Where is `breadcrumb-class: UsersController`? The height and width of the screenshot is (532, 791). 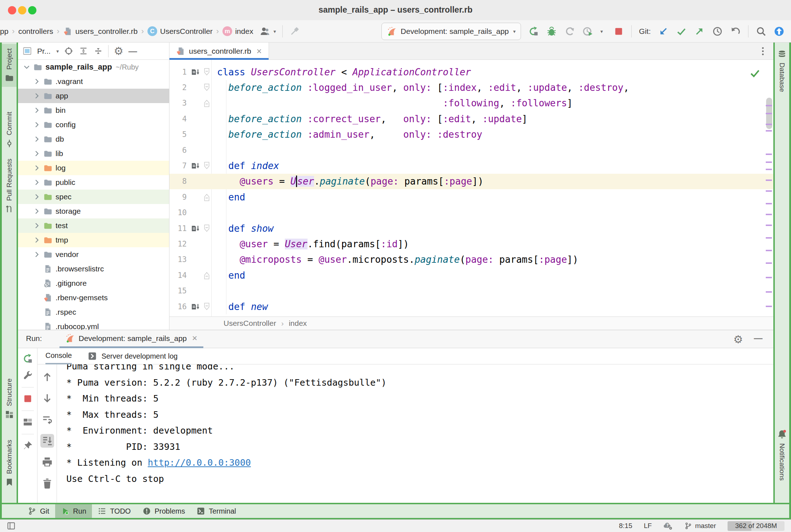
breadcrumb-class: UsersController is located at coordinates (250, 323).